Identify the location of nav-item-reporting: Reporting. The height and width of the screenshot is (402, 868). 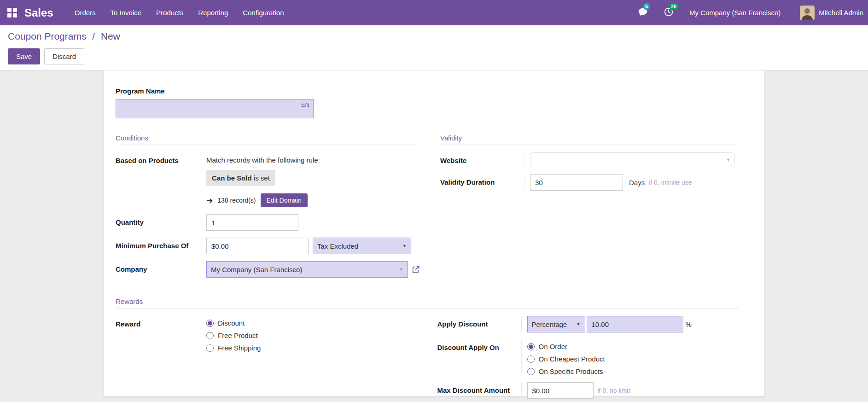
(213, 13).